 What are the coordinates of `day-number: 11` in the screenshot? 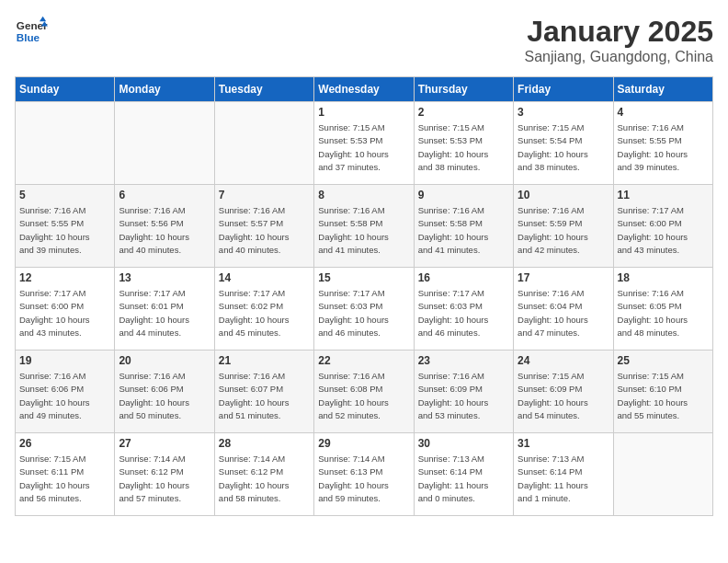 It's located at (664, 195).